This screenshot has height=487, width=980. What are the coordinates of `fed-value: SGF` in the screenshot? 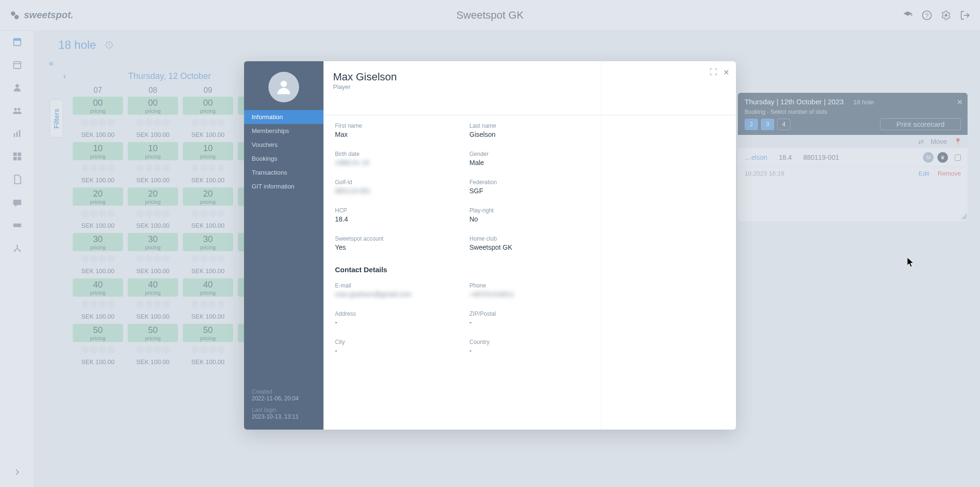 It's located at (529, 191).